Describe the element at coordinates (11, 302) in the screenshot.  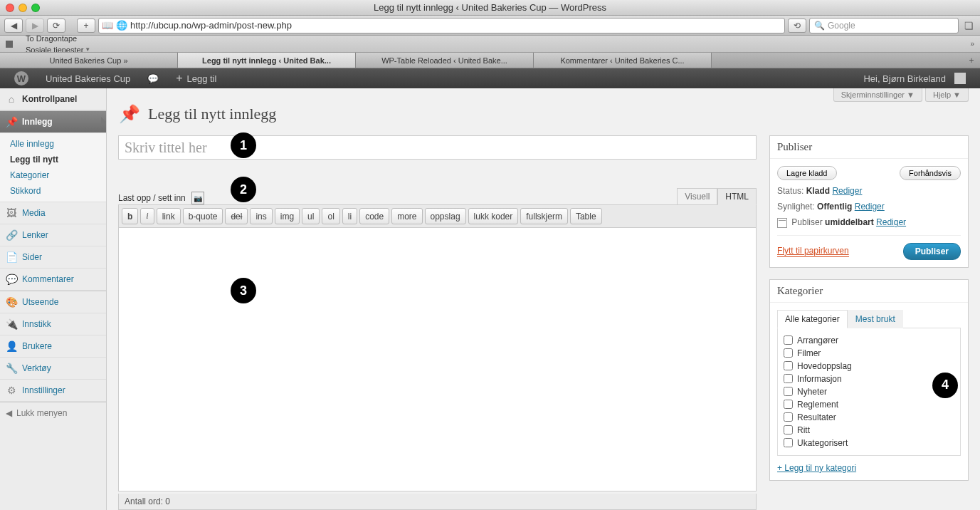
I see `appearance-icon: 🎨` at that location.